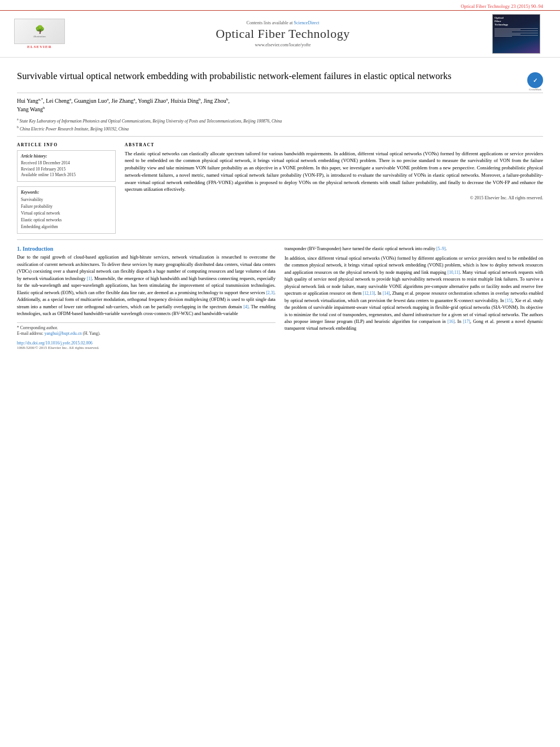  Describe the element at coordinates (40, 47) in the screenshot. I see `elsevier-label: ELSEVIER` at that location.